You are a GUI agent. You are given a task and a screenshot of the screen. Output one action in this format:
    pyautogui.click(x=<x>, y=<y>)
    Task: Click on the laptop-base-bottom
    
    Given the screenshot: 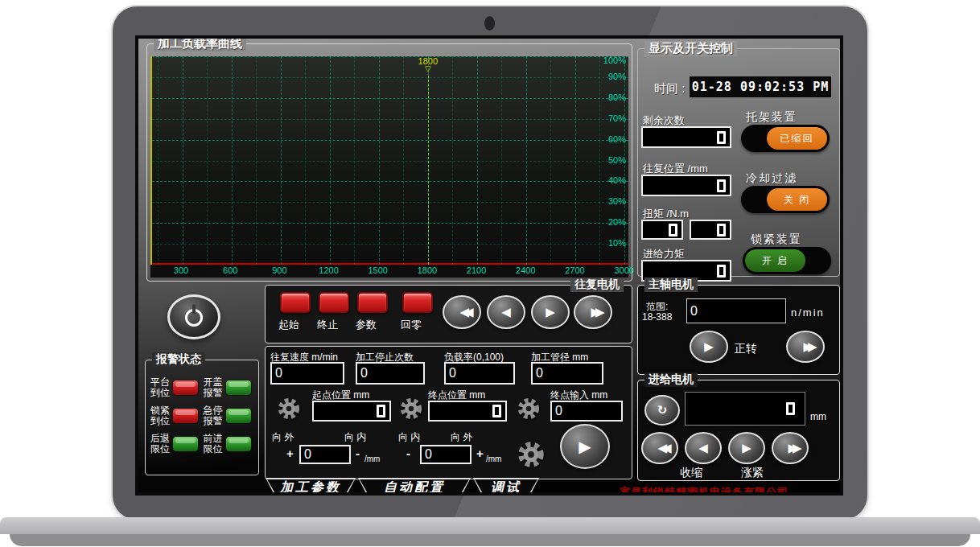 What is the action you would take?
    pyautogui.click(x=490, y=541)
    